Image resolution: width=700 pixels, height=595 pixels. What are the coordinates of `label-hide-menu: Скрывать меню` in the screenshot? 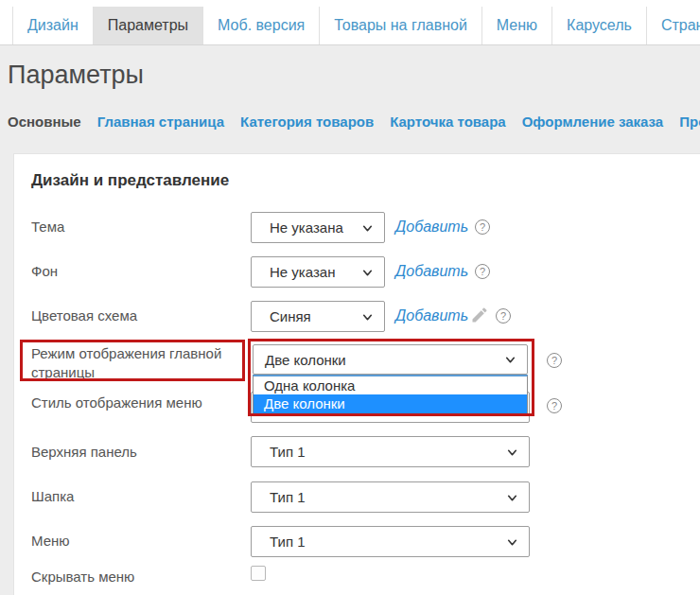 It's located at (129, 577).